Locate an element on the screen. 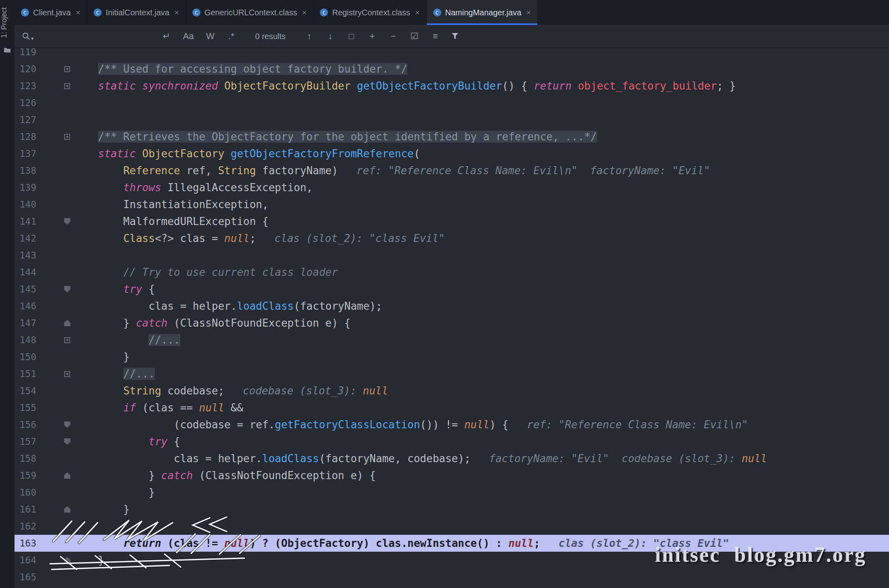  code-line: 146 clas = helper.loadClass(factoryName)… is located at coordinates (452, 306).